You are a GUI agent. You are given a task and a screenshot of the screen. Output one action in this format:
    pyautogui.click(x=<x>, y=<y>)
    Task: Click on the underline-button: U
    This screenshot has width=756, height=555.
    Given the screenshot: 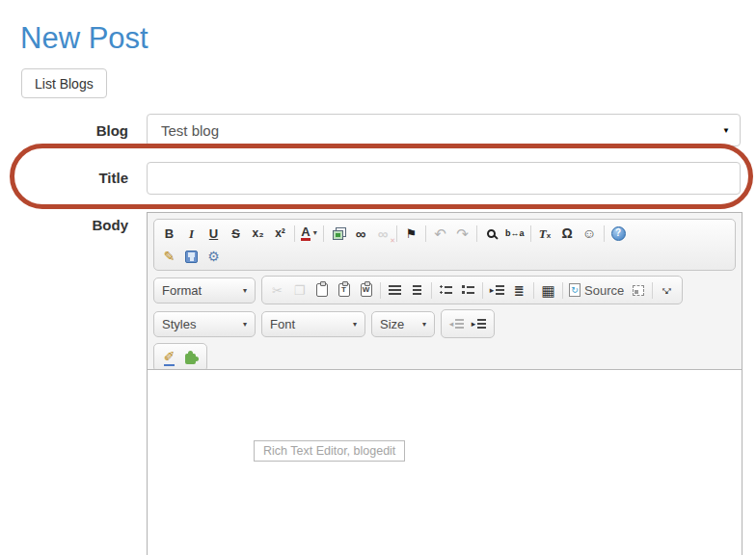 What is the action you would take?
    pyautogui.click(x=214, y=233)
    